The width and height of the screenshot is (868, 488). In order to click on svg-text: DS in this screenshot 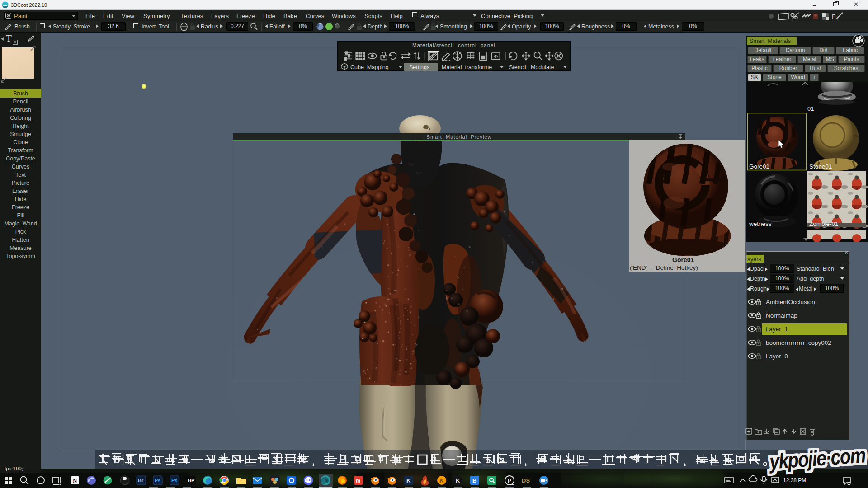, I will do `click(526, 481)`.